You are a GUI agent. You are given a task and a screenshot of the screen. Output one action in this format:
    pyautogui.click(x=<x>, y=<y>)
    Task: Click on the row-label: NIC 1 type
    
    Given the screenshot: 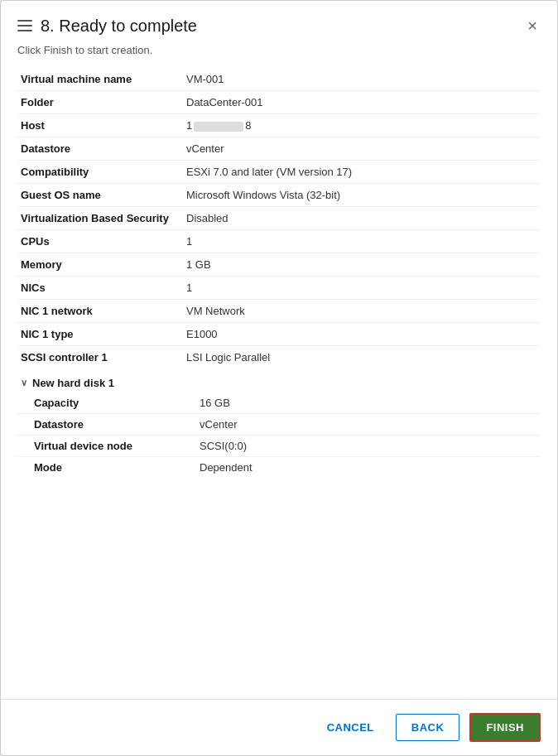 What is the action you would take?
    pyautogui.click(x=100, y=335)
    